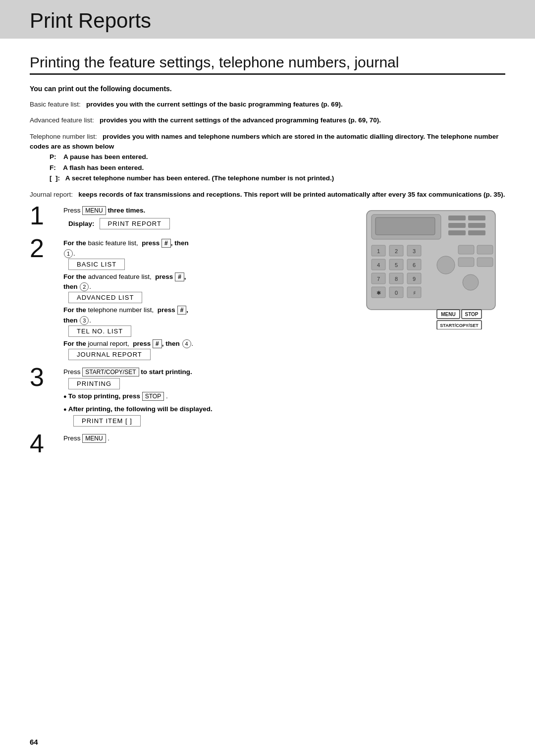 The image size is (535, 756). I want to click on step-3-number: 3, so click(43, 377).